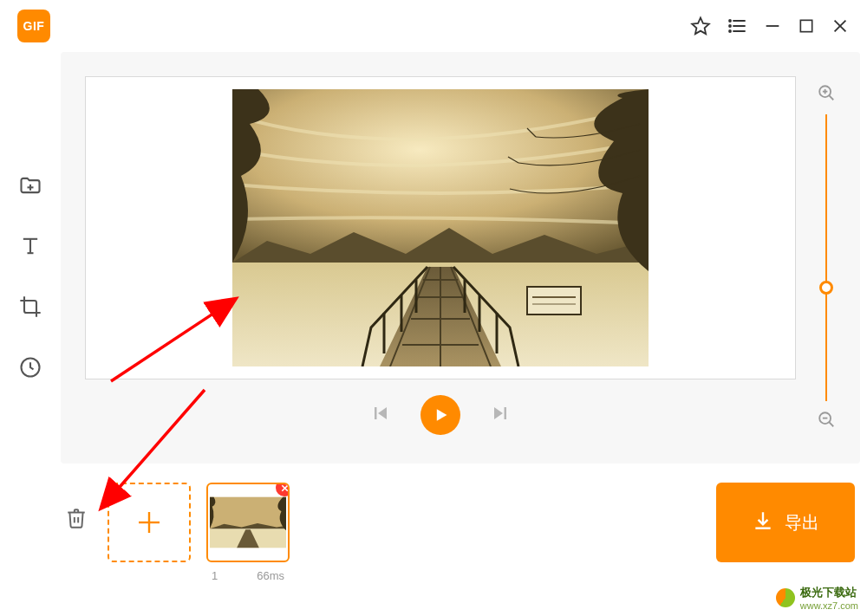  What do you see at coordinates (701, 26) in the screenshot?
I see `favorite-icon` at bounding box center [701, 26].